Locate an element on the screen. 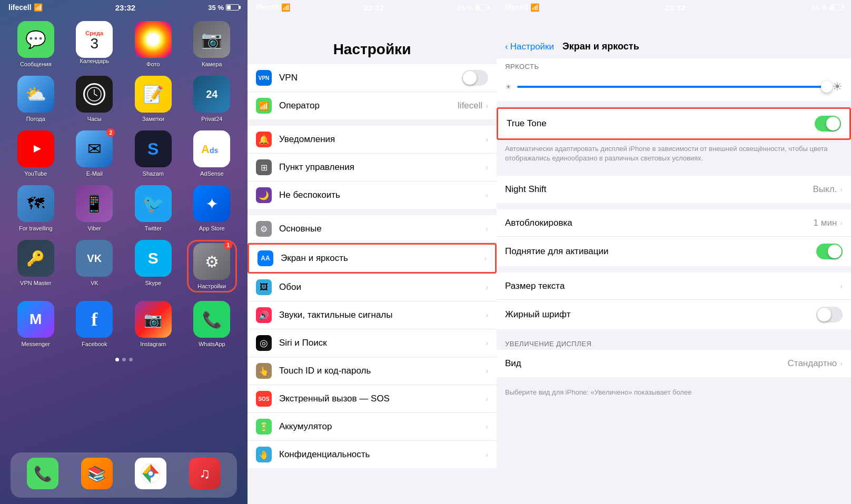 The image size is (851, 504). carrier-label-1: lifecell is located at coordinates (20, 7).